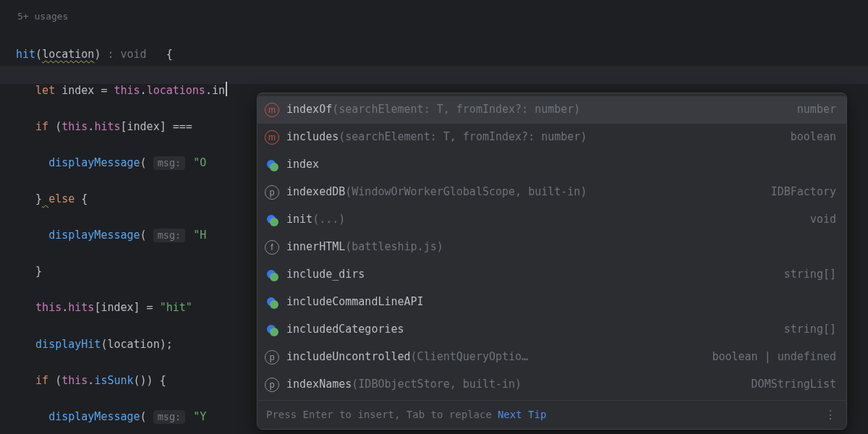 This screenshot has height=434, width=868. What do you see at coordinates (226, 89) in the screenshot?
I see `text-caret` at bounding box center [226, 89].